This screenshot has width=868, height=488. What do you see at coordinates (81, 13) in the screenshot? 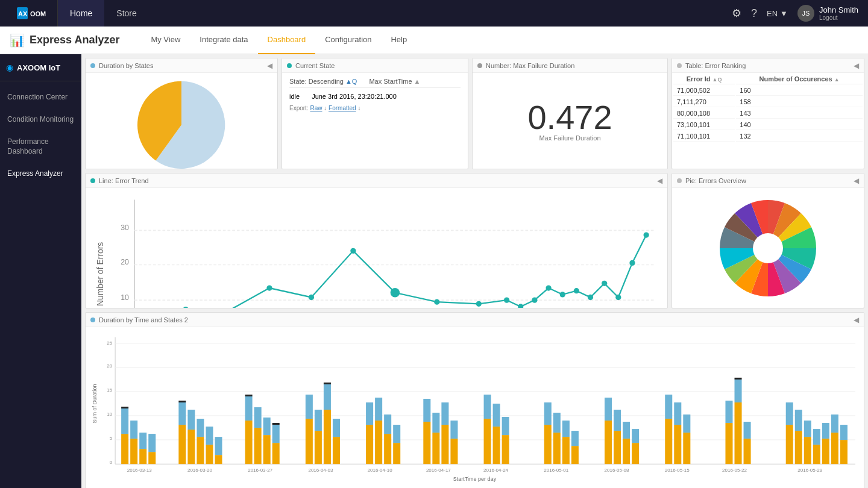
I see `nav-item-home: Home` at bounding box center [81, 13].